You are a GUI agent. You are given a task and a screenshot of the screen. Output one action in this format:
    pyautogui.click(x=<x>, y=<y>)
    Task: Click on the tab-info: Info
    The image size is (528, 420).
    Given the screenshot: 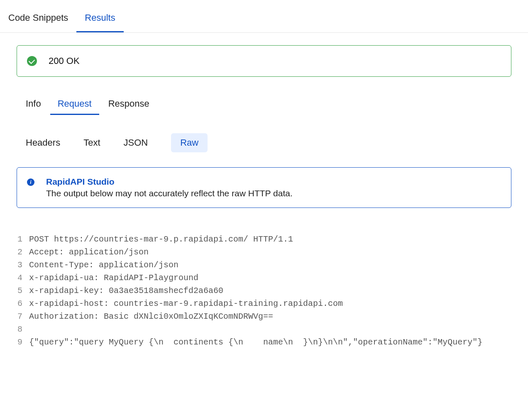 What is the action you would take?
    pyautogui.click(x=33, y=105)
    